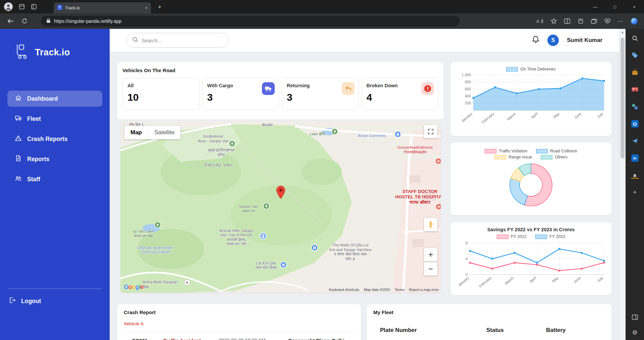 This screenshot has width=644, height=340. I want to click on edge-sidebar-search-icon, so click(635, 38).